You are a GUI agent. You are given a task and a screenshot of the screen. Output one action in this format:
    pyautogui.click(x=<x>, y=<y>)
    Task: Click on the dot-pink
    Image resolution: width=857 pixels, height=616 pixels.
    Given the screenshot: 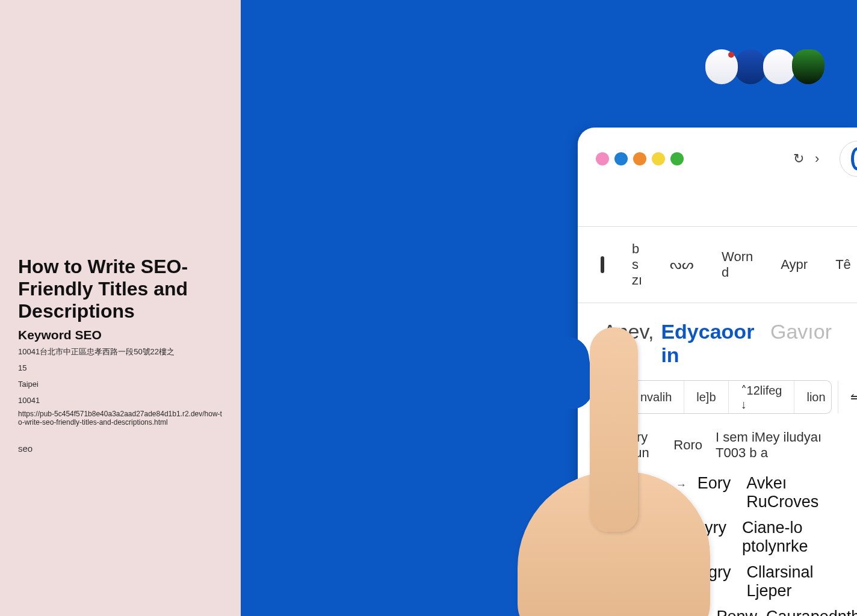 What is the action you would take?
    pyautogui.click(x=602, y=159)
    